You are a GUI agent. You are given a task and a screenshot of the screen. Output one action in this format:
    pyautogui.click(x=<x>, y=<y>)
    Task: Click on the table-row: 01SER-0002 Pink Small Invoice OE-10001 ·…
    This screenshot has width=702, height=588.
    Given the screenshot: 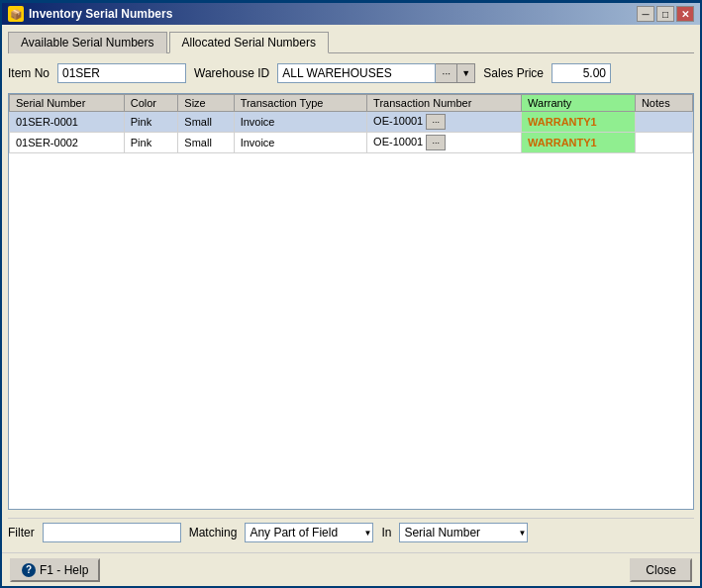 What is the action you would take?
    pyautogui.click(x=351, y=143)
    